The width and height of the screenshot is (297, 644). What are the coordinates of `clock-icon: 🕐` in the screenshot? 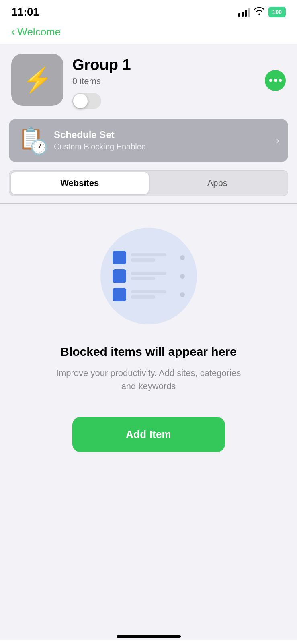 It's located at (39, 147).